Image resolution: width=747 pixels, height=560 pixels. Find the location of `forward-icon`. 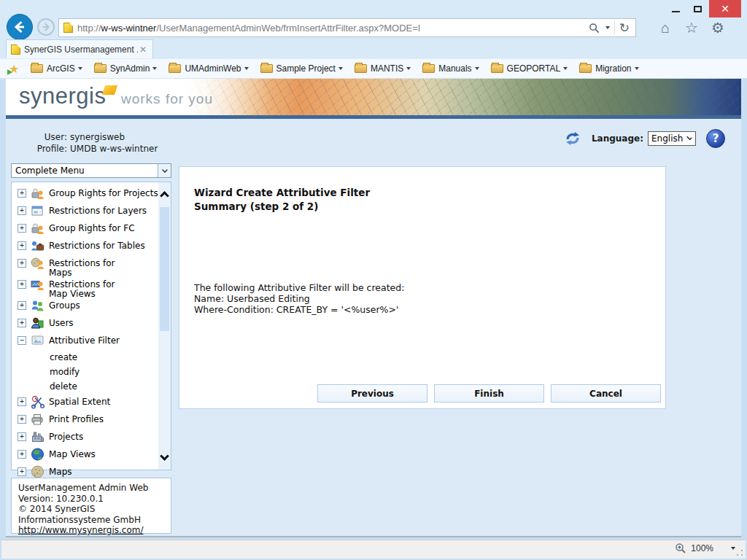

forward-icon is located at coordinates (46, 27).